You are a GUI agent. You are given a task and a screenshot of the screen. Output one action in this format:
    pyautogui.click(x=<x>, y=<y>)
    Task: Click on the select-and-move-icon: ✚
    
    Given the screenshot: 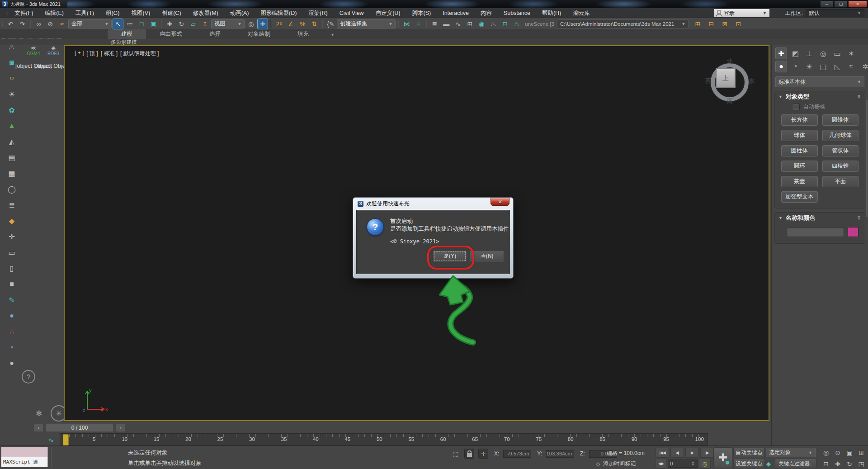 What is the action you would take?
    pyautogui.click(x=170, y=24)
    